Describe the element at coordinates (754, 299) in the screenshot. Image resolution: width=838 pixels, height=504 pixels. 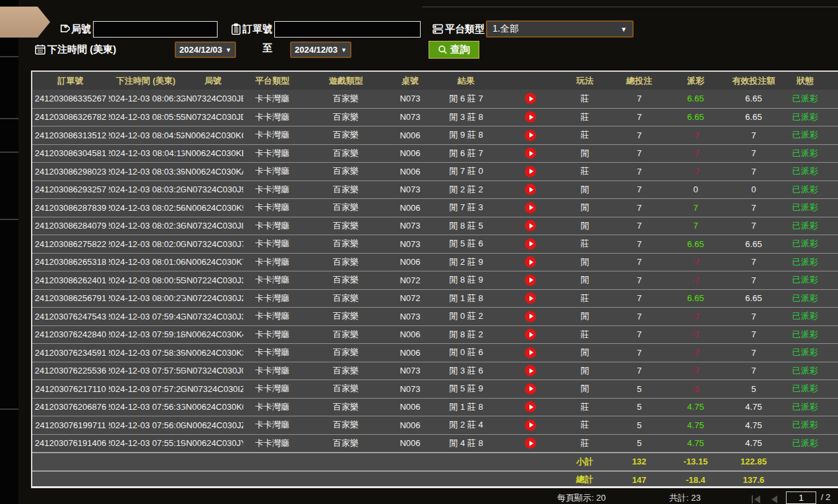
I see `cell-valid: 6.65` at that location.